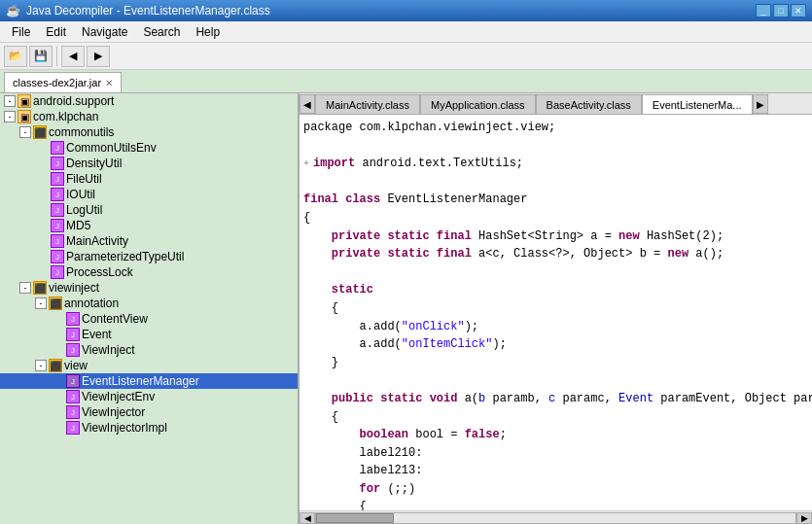  What do you see at coordinates (478, 105) in the screenshot?
I see `tab-label: MyApplication.class` at bounding box center [478, 105].